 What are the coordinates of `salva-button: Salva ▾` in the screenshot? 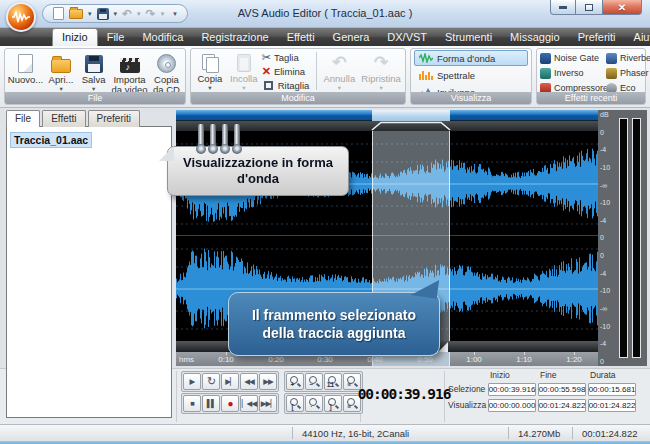 It's located at (94, 72).